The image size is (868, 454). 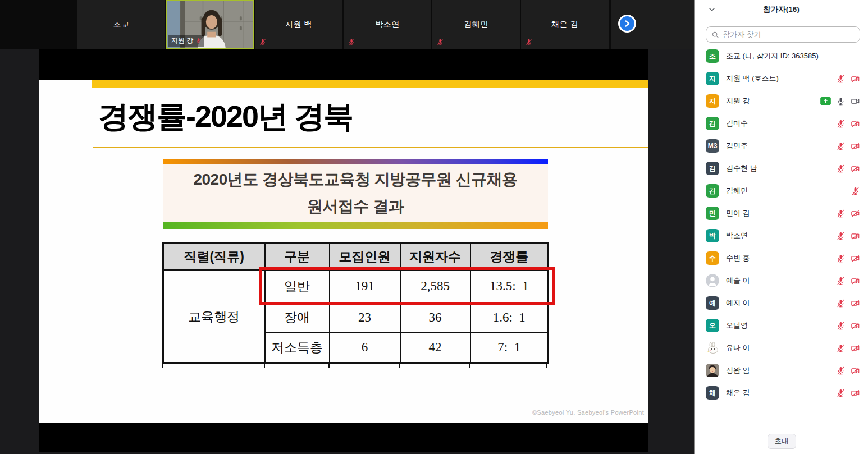 I want to click on participant-tile: 박소연, so click(x=387, y=25).